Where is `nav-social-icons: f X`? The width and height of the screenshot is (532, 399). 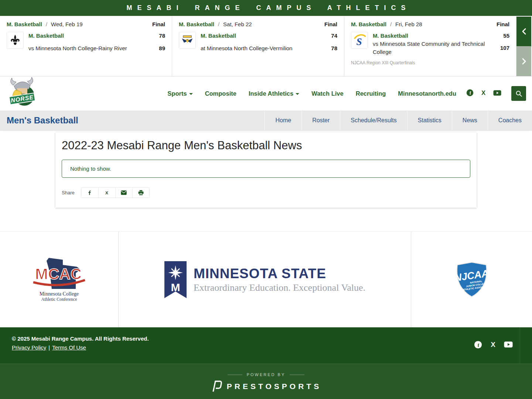 nav-social-icons: f X is located at coordinates (484, 93).